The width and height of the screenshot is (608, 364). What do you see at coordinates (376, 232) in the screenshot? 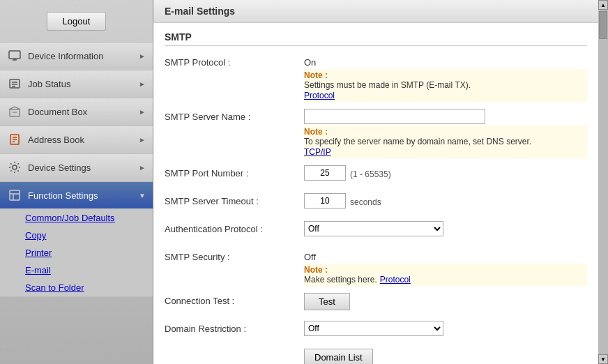
I see `authentication-protocol-row: Authentication Protocol : Off POP before…` at bounding box center [376, 232].